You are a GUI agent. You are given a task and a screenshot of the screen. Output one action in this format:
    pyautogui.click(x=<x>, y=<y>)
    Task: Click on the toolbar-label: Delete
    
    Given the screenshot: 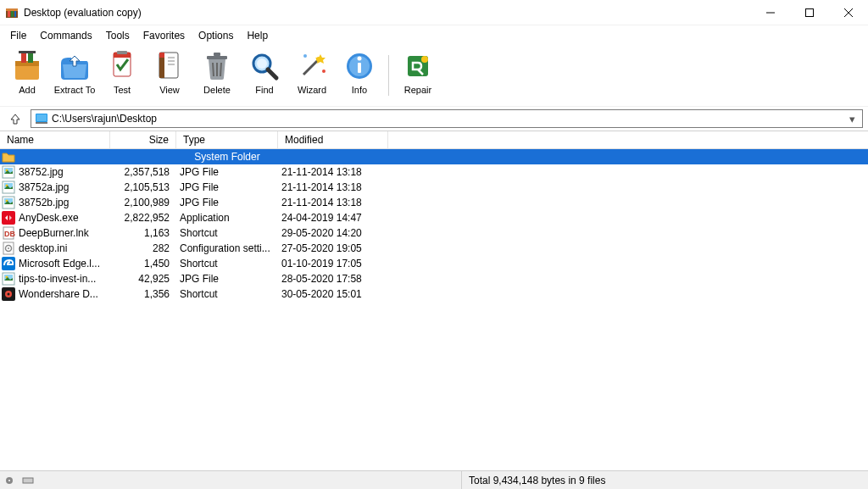 What is the action you would take?
    pyautogui.click(x=217, y=90)
    